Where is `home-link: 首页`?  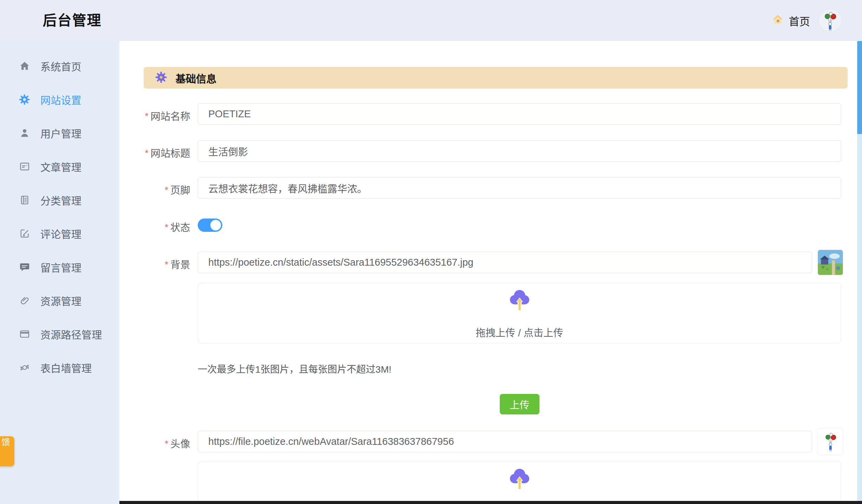 home-link: 首页 is located at coordinates (791, 21).